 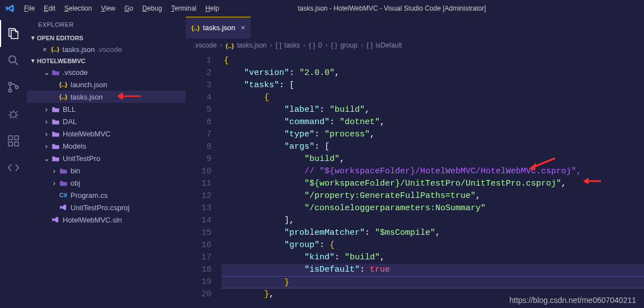 I want to click on open-editors-section: ▾ OPEN EDITORS, so click(x=106, y=38).